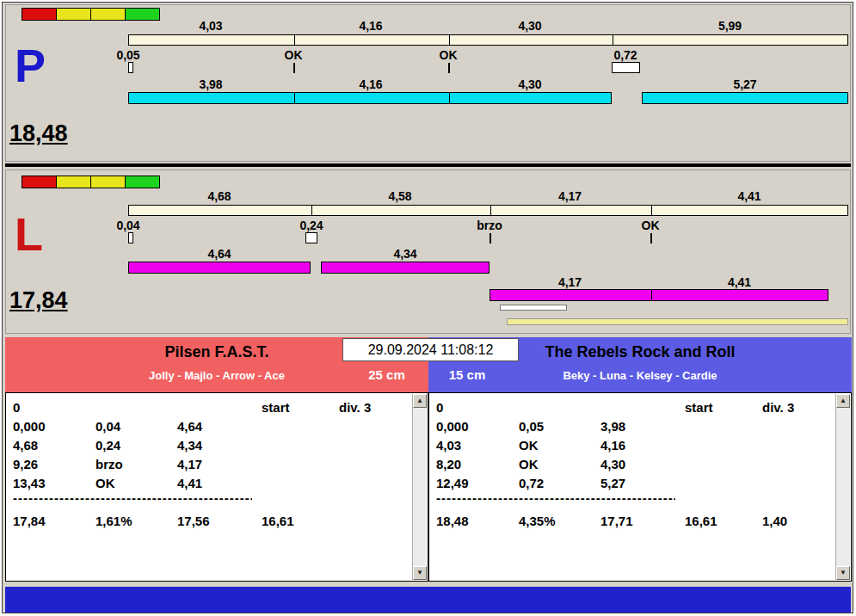  Describe the element at coordinates (194, 521) in the screenshot. I see `summary-value: 17,56` at that location.